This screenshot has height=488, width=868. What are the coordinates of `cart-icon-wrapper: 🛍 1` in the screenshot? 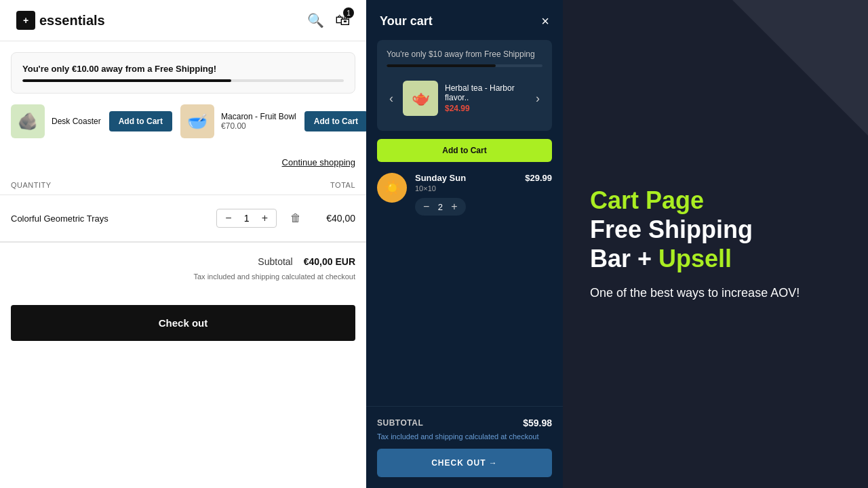 It's located at (342, 20).